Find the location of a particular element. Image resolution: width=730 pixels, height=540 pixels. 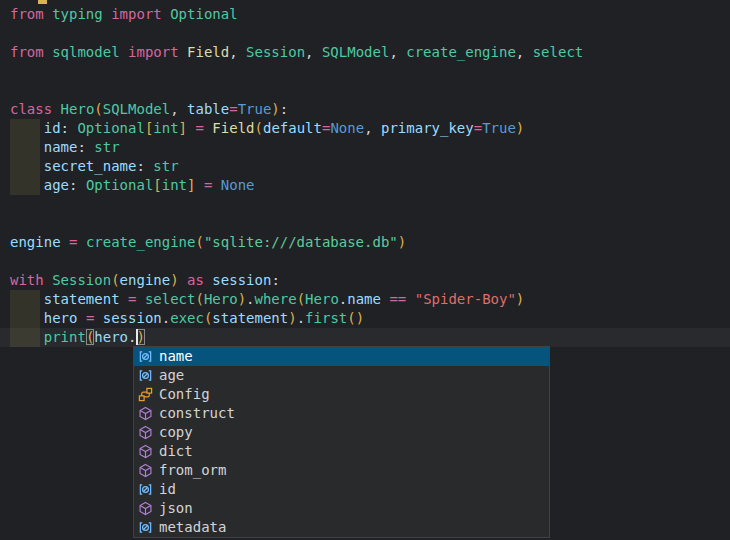

code-token: hero is located at coordinates (61, 318).